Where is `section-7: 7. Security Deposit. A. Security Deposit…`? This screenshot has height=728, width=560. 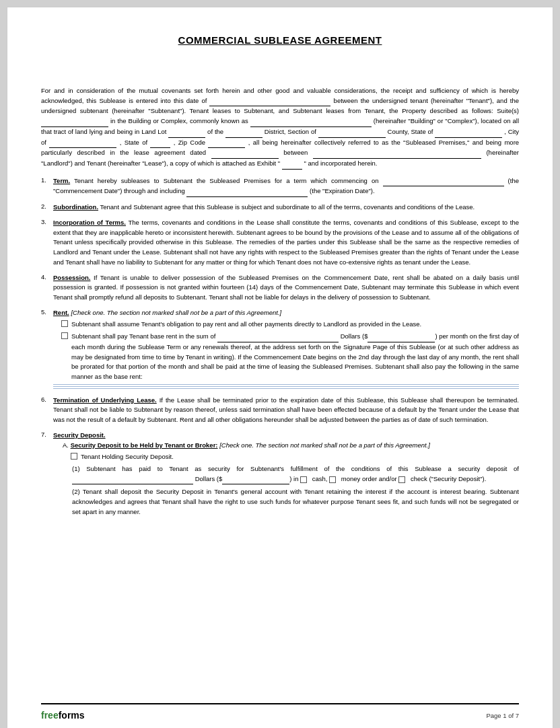 section-7: 7. Security Deposit. A. Security Deposit… is located at coordinates (280, 474).